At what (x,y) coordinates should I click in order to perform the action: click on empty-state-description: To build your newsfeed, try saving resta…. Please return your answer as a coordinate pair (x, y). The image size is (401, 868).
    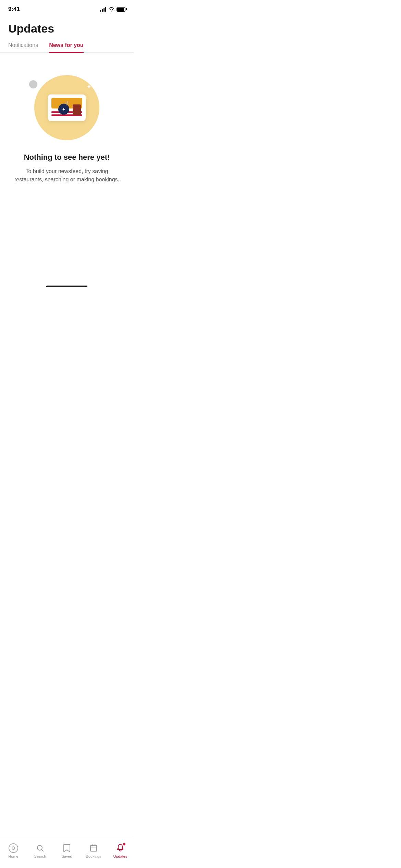
    Looking at the image, I should click on (67, 176).